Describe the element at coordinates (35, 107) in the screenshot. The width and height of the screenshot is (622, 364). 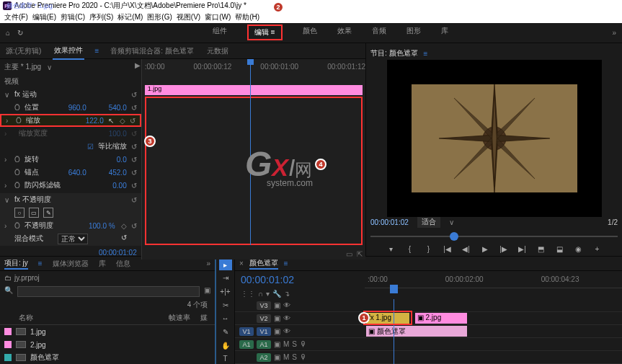
I see `fx-position: 位置` at that location.